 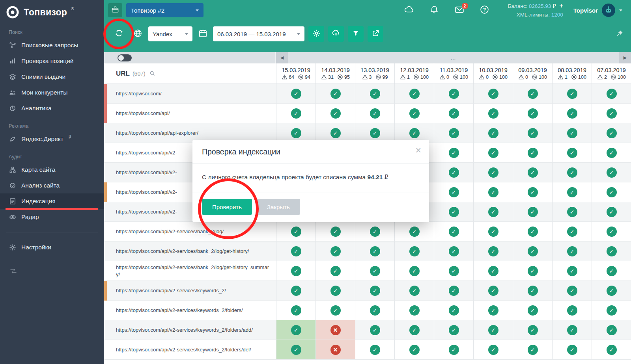 What do you see at coordinates (611, 73) in the screenshot?
I see `date-column-header: 07.03.20192100` at bounding box center [611, 73].